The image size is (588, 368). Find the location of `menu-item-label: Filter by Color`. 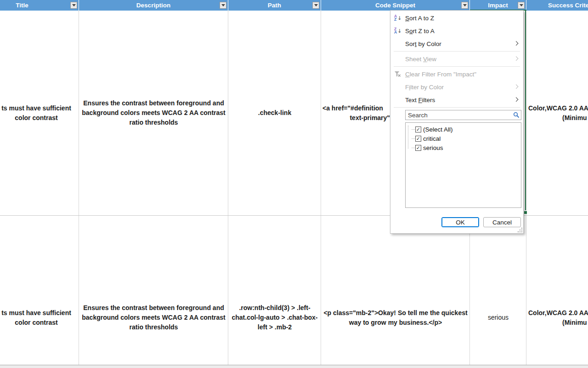

menu-item-label: Filter by Color is located at coordinates (424, 87).